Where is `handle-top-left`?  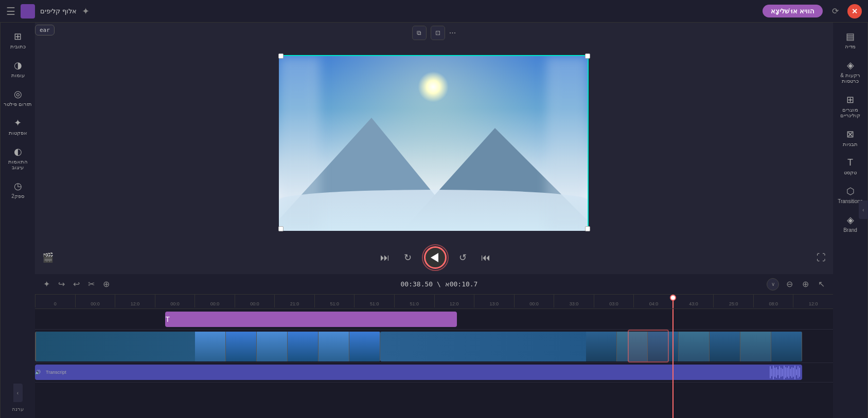 handle-top-left is located at coordinates (281, 56).